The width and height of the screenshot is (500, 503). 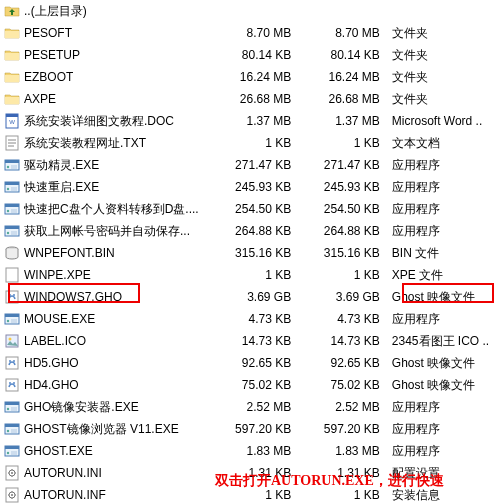 What do you see at coordinates (250, 363) in the screenshot?
I see `file-row: HD5.GHO92.65 KB92.65 KBGhost 映像文件` at bounding box center [250, 363].